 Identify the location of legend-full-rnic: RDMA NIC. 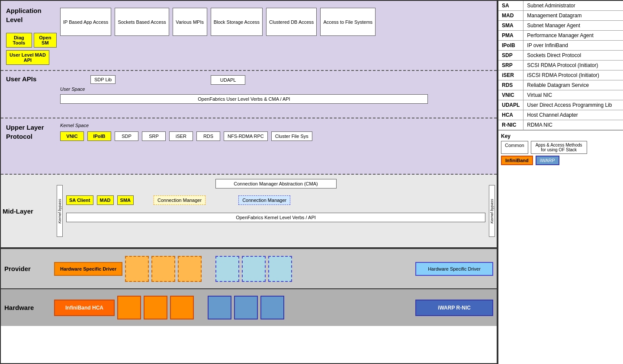
(573, 125).